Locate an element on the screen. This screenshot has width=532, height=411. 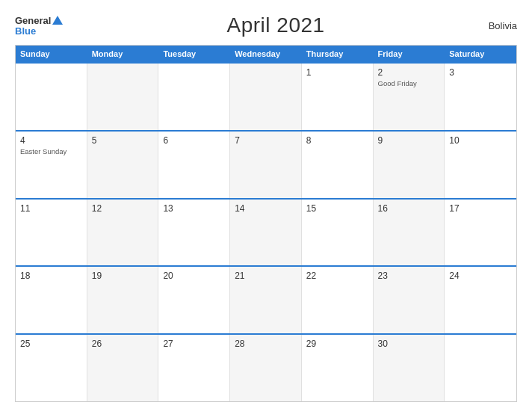
cal-cell: 9 is located at coordinates (409, 164).